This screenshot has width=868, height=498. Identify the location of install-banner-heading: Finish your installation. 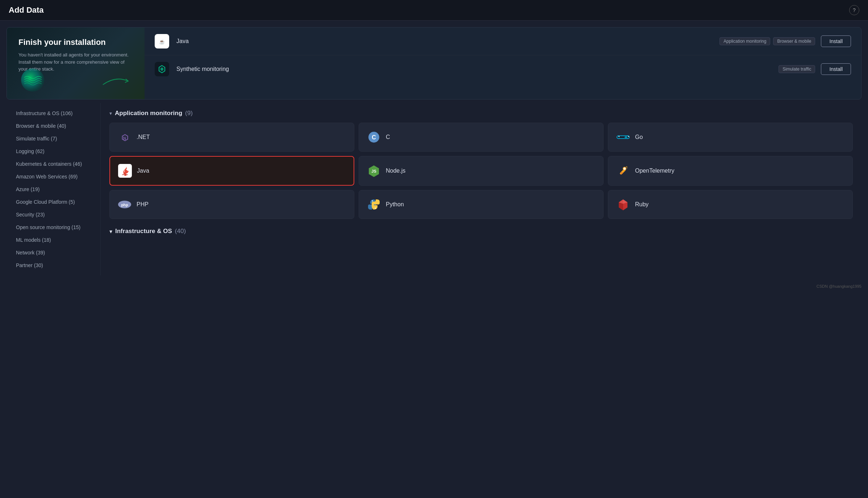
(76, 42).